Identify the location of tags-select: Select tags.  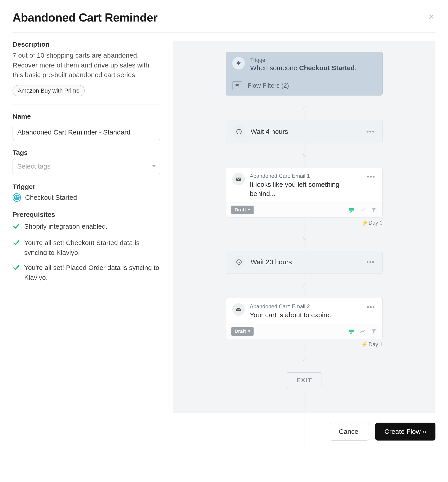
(86, 166).